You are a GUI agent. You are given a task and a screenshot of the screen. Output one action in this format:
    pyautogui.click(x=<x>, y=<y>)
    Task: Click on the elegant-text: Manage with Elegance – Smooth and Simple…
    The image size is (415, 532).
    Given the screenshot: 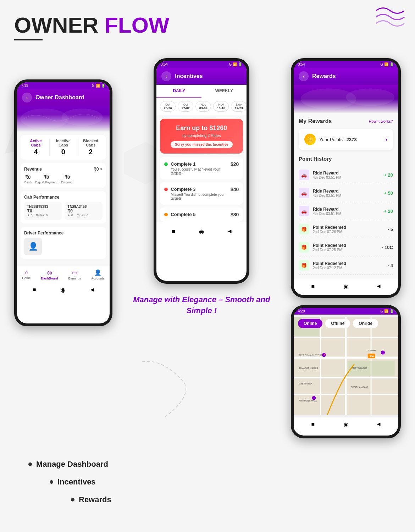 What is the action you would take?
    pyautogui.click(x=201, y=305)
    